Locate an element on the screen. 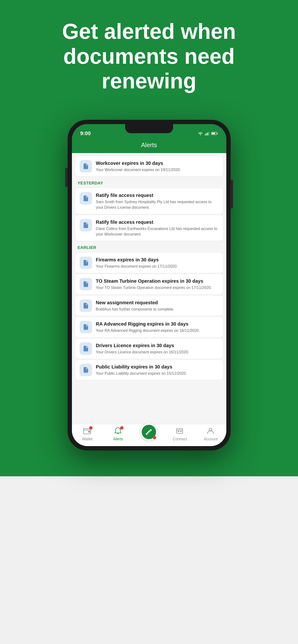 The image size is (298, 644). alert-desc-ra-rigging: Your RA Advanced Rigging document expire… is located at coordinates (157, 330).